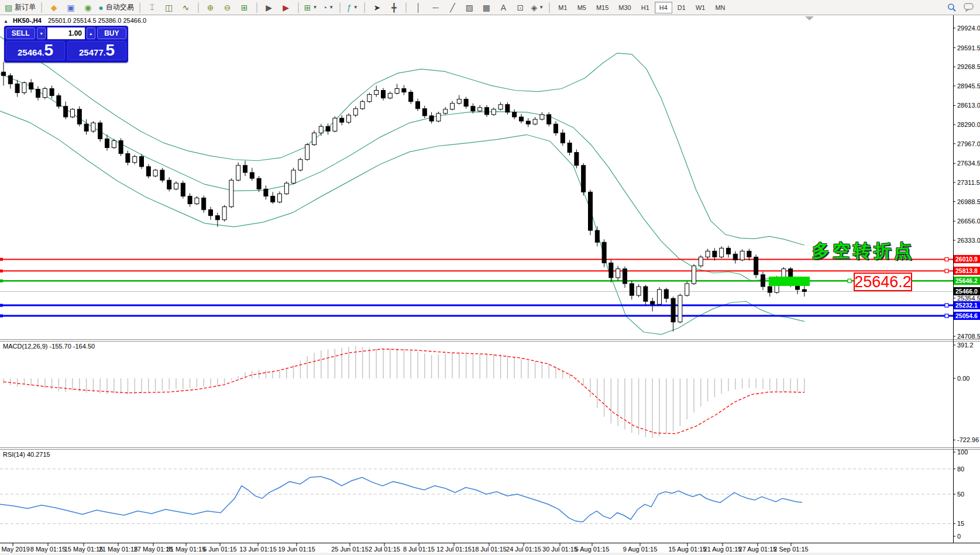  Describe the element at coordinates (969, 182) in the screenshot. I see `svg-text: 27311.5` at that location.